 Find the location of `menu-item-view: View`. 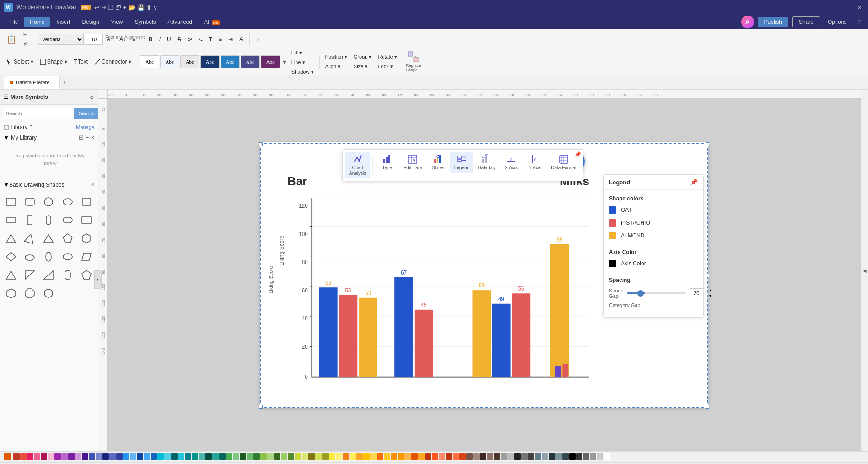

menu-item-view: View is located at coordinates (117, 22).